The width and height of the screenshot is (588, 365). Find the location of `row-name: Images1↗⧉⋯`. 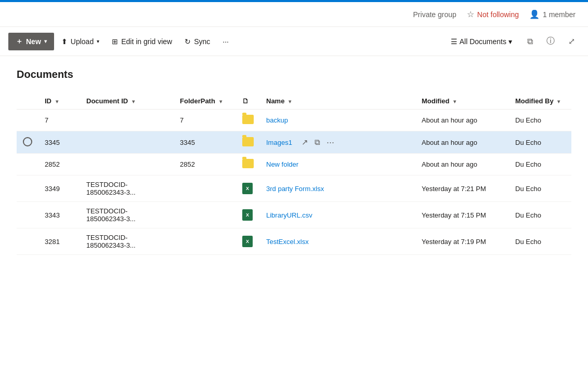

row-name: Images1↗⧉⋯ is located at coordinates (338, 142).